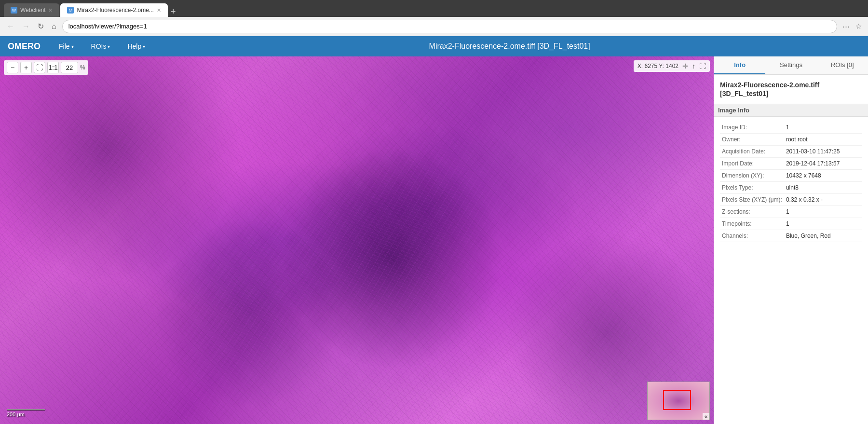 The image size is (868, 424). What do you see at coordinates (703, 66) in the screenshot?
I see `expand-icon: ⛶` at bounding box center [703, 66].